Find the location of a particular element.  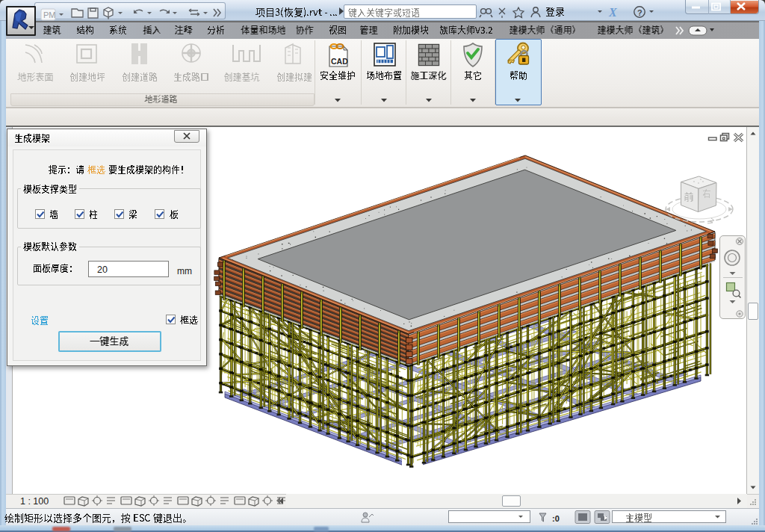

svg-text: PM is located at coordinates (49, 15).